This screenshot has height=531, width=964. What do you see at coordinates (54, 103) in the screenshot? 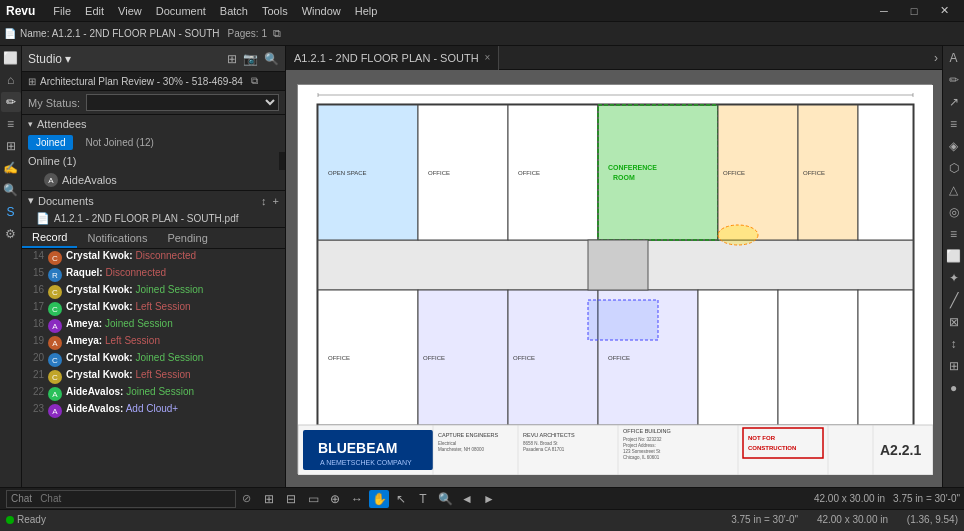
I see `status-label: My Status:` at bounding box center [54, 103].